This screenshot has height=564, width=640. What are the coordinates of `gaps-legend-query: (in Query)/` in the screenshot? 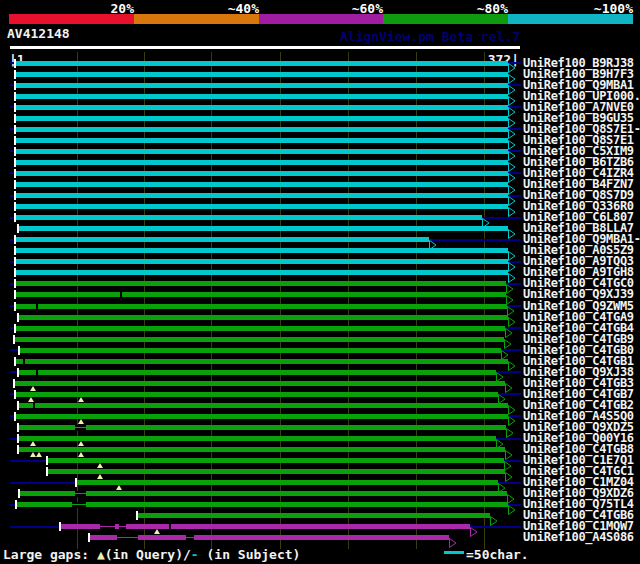 It's located at (148, 554).